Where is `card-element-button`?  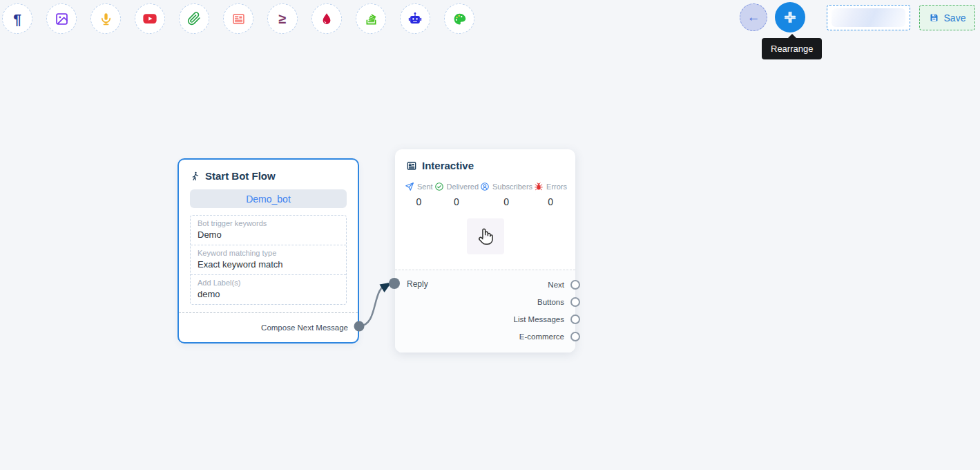 card-element-button is located at coordinates (238, 19).